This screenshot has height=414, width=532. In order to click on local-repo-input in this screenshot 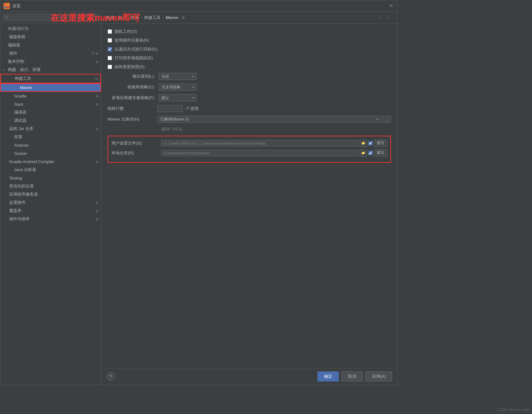, I will do `click(260, 153)`.